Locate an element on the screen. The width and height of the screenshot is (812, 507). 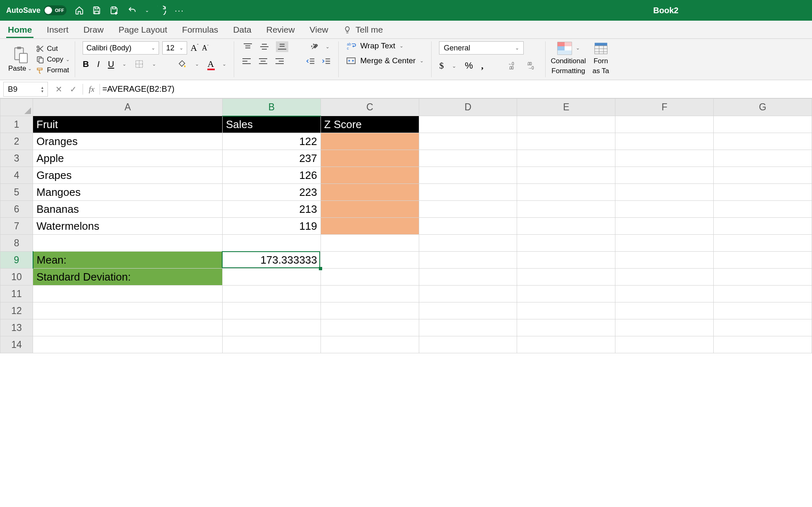
tab-insert: Insert is located at coordinates (58, 30).